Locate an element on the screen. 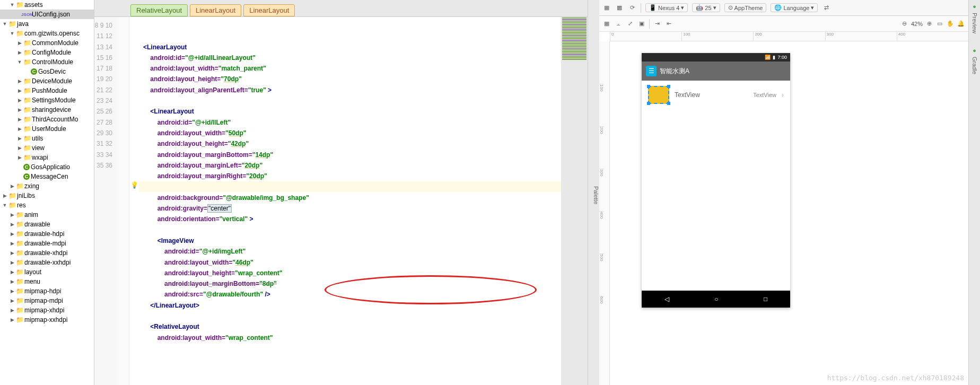 This screenshot has width=980, height=385. zoom-fit-icon: ▭ is located at coordinates (940, 24).